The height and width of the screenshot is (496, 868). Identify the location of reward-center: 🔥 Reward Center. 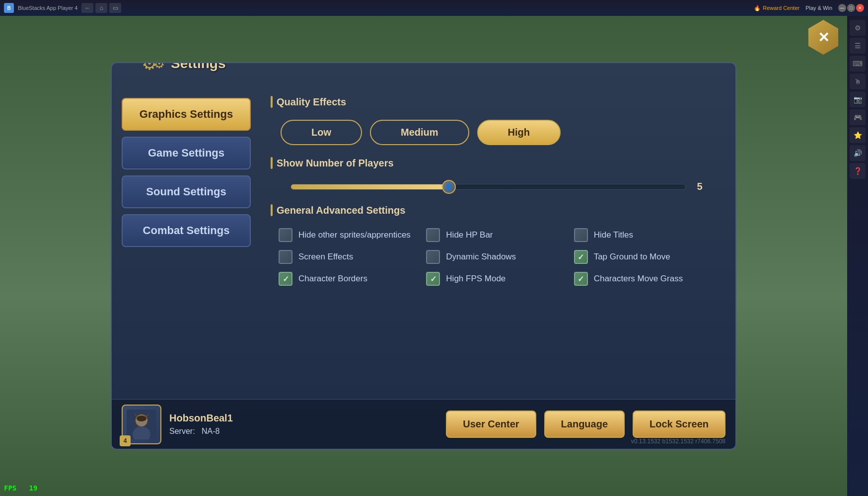
(777, 8).